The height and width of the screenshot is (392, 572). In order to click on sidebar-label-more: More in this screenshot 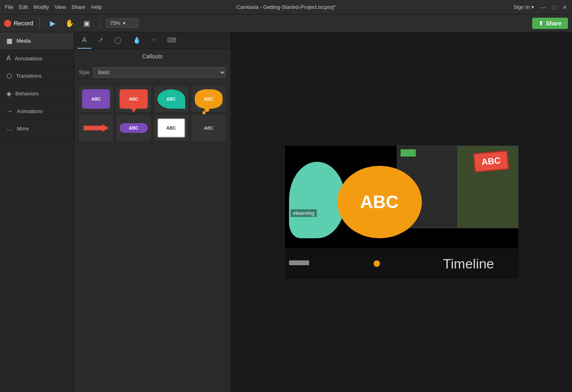, I will do `click(23, 129)`.